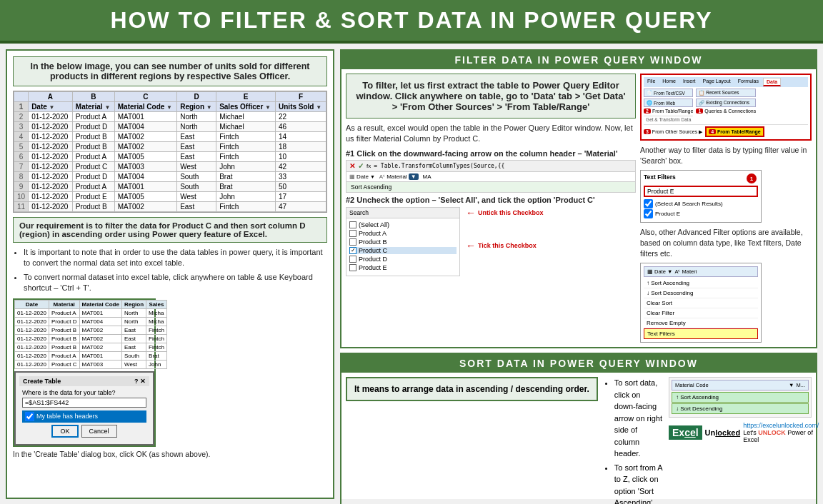  Describe the element at coordinates (471, 213) in the screenshot. I see `arrow-left-icon: ←` at that location.